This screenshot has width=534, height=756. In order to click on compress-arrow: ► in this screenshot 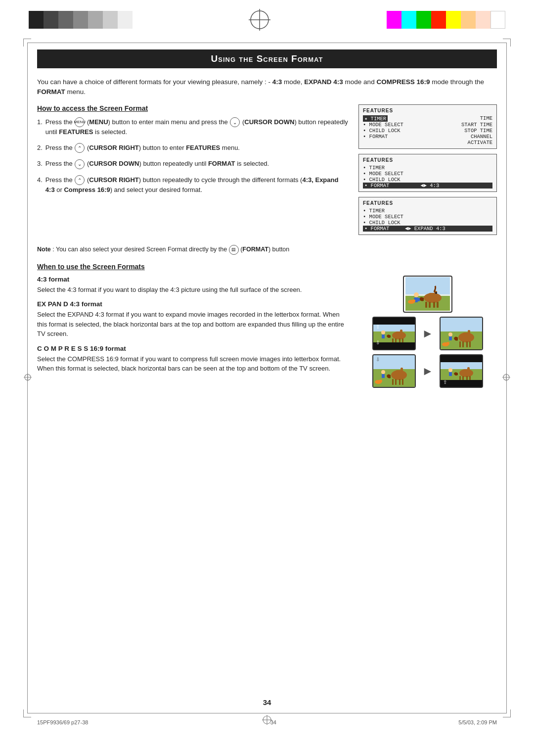, I will do `click(428, 371)`.